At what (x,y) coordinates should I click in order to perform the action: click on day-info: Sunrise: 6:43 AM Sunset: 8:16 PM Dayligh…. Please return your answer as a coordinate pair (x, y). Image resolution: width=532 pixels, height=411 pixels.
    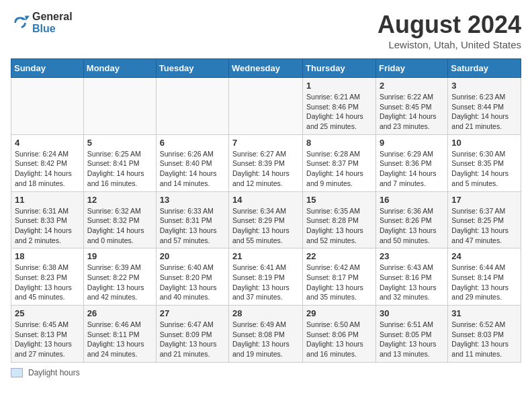
    Looking at the image, I should click on (412, 282).